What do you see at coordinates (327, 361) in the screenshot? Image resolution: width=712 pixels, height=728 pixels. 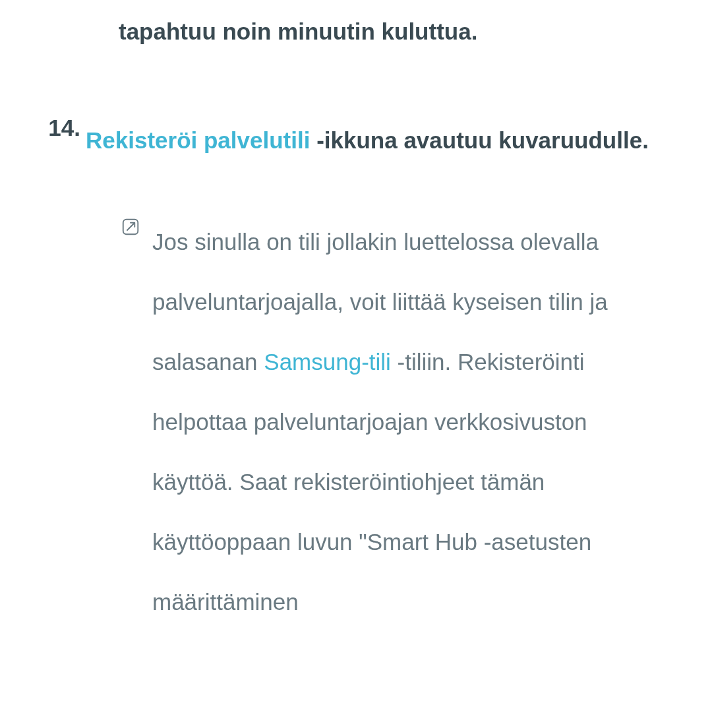 I see `note-highlight-text: Samsung-tili` at bounding box center [327, 361].